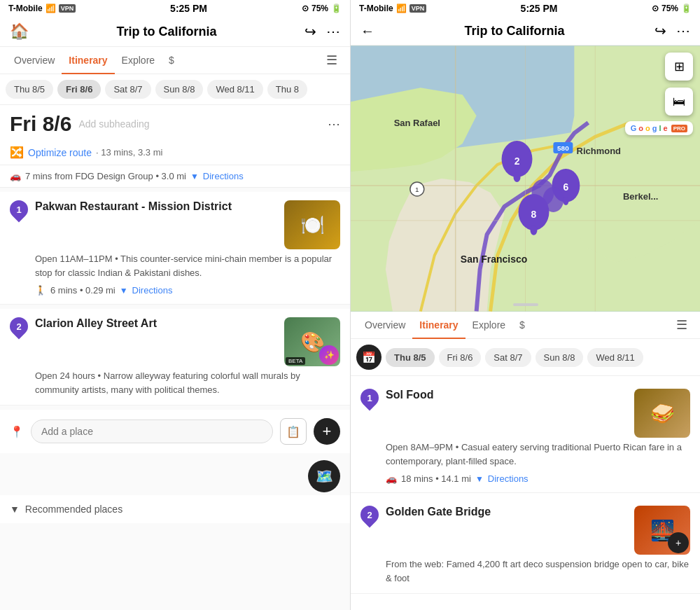  Describe the element at coordinates (175, 153) in the screenshot. I see `optimize-route-button: 🔀 Optimize route · 13 mins, 3.3 mi` at that location.